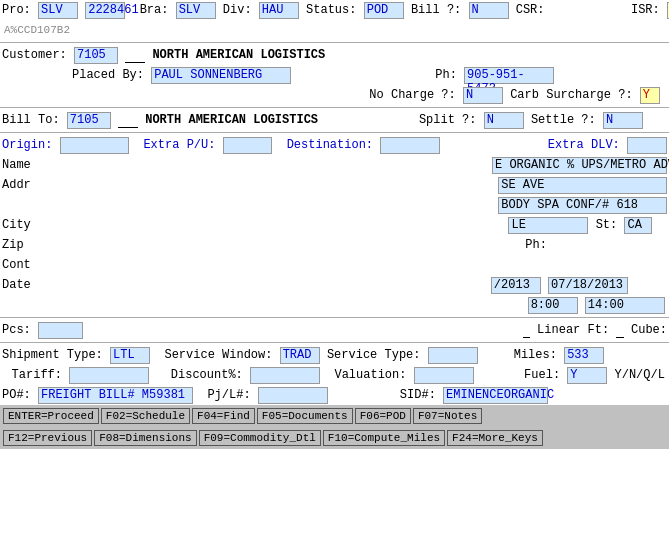 The image size is (669, 558). What do you see at coordinates (20, 225) in the screenshot?
I see `city-label: City` at bounding box center [20, 225].